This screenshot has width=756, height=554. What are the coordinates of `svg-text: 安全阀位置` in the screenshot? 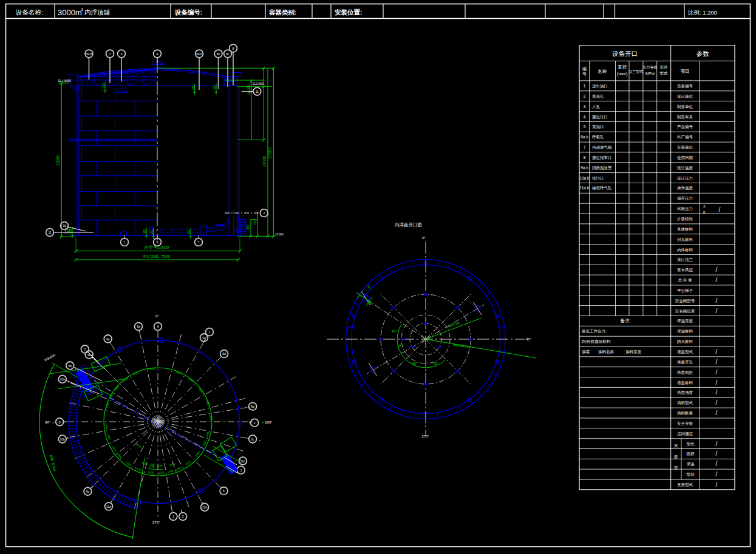 It's located at (685, 311).